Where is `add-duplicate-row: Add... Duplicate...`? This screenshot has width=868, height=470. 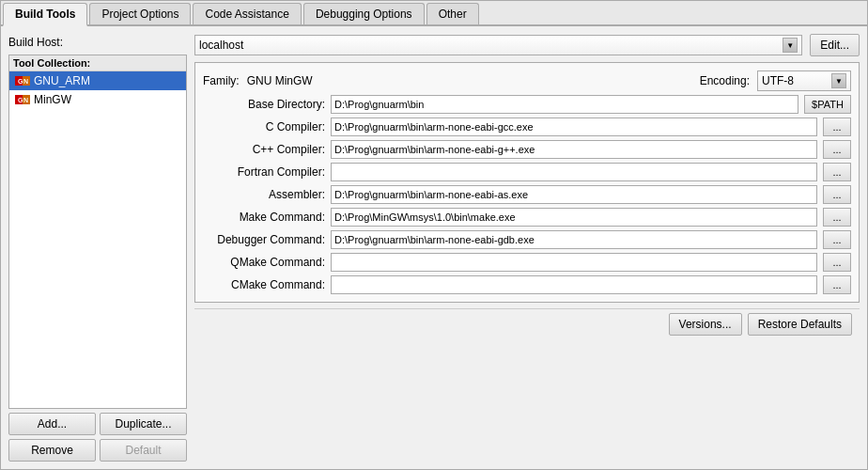
add-duplicate-row: Add... Duplicate... is located at coordinates (98, 424).